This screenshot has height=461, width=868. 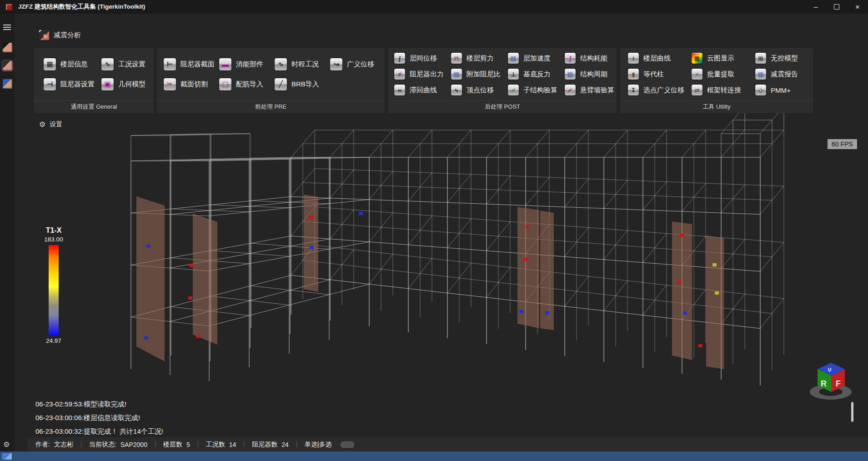 I want to click on settings-button: ⚙ 设置, so click(x=51, y=125).